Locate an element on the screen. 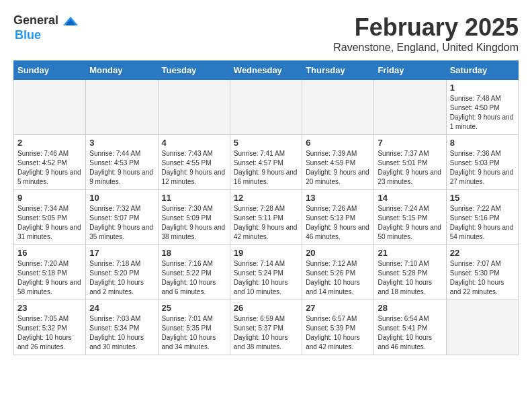  day-number: 7 is located at coordinates (410, 142).